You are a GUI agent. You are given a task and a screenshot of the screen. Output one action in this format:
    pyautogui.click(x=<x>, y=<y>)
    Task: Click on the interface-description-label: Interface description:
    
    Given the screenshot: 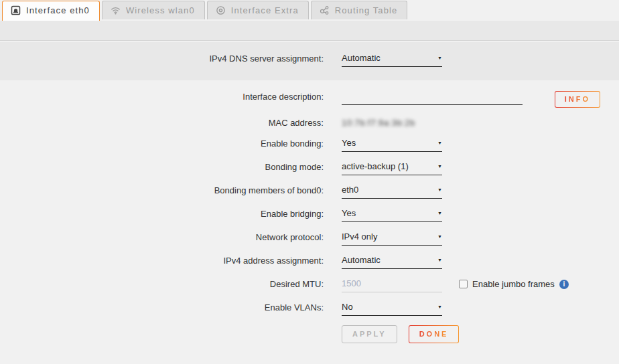 What is the action you would take?
    pyautogui.click(x=171, y=96)
    